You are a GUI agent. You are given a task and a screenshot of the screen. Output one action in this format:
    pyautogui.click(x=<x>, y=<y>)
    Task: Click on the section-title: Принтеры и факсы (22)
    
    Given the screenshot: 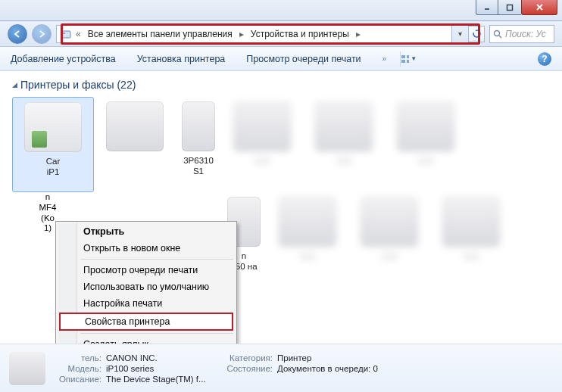 What is the action you would take?
    pyautogui.click(x=78, y=85)
    